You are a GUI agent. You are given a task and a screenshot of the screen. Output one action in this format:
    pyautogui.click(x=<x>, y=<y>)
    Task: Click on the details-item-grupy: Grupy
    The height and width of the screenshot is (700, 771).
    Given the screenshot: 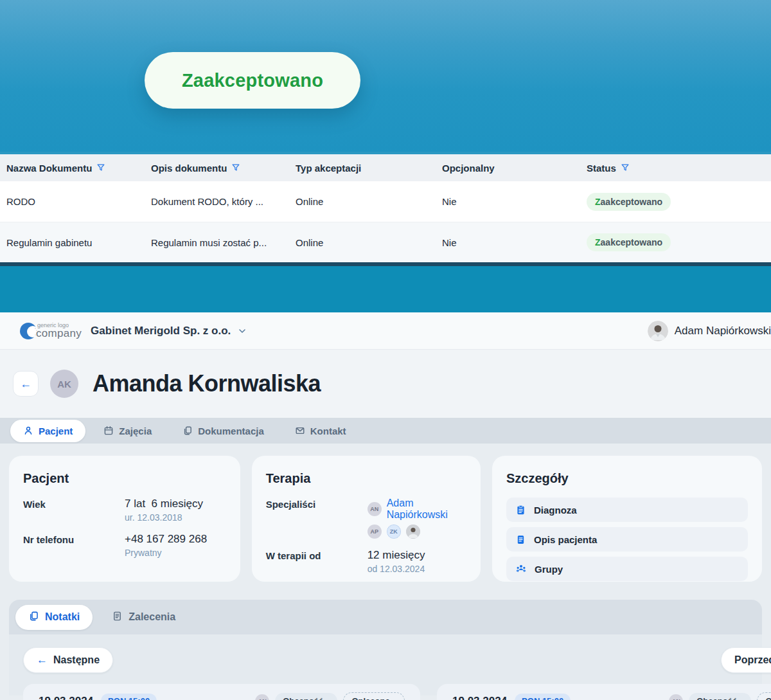 What is the action you would take?
    pyautogui.click(x=627, y=569)
    